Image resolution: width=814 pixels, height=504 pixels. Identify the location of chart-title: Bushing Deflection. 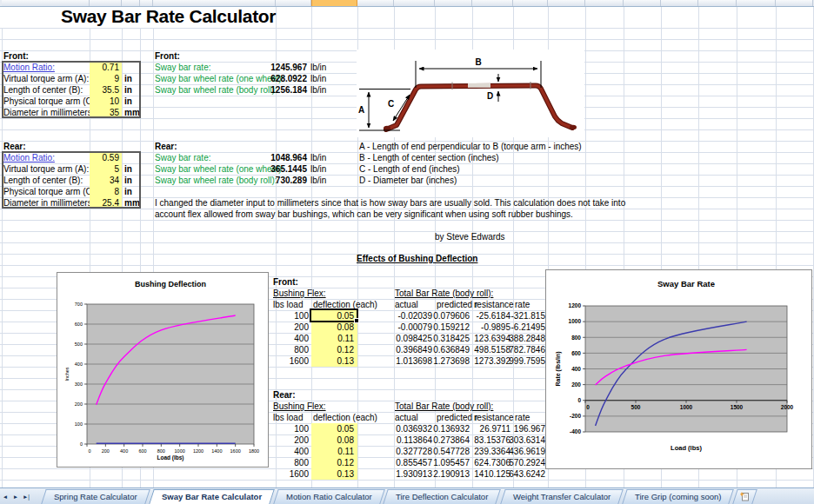
(170, 284).